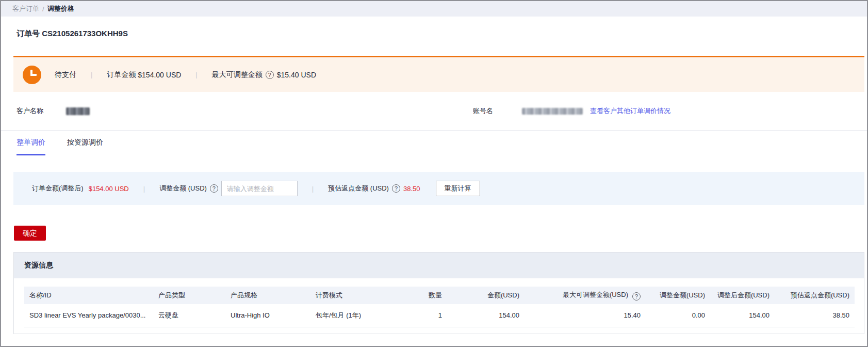  I want to click on column-header: 调整金额(USD), so click(678, 295).